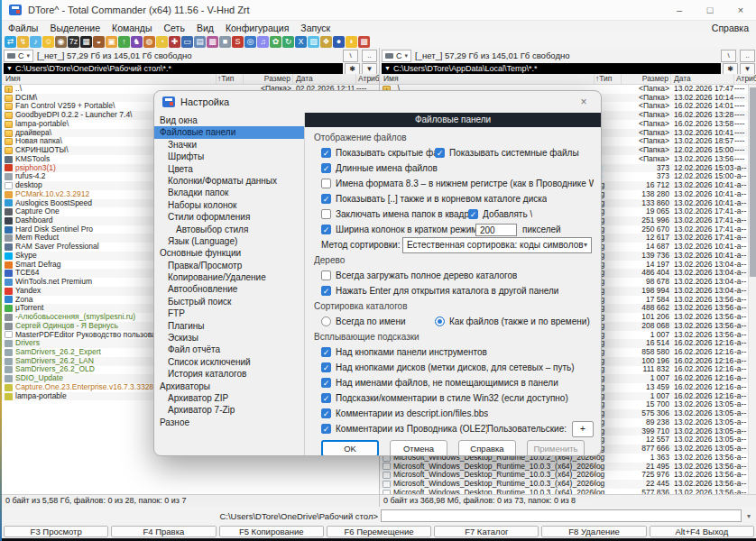 This screenshot has height=541, width=756. I want to click on function-key-button: F6 Перемещение, so click(379, 532).